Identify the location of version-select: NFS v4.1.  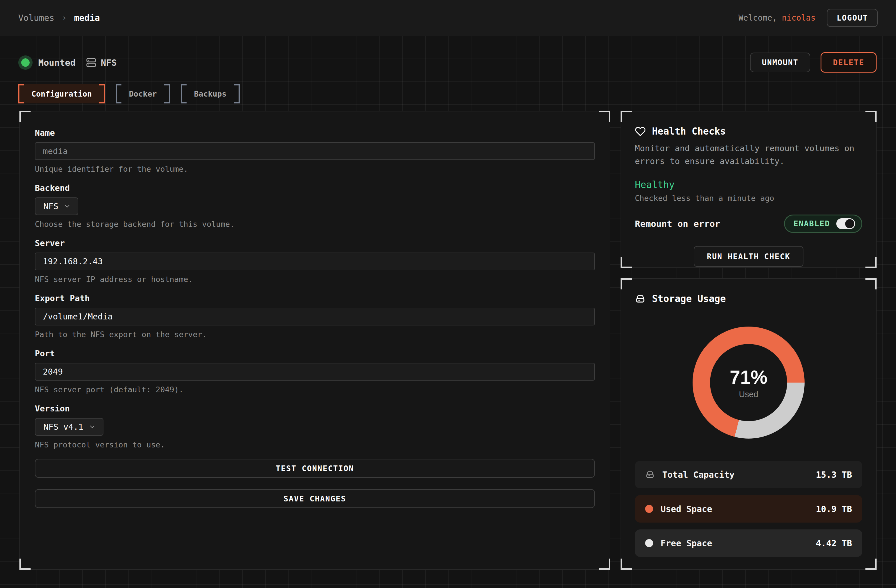
(69, 427).